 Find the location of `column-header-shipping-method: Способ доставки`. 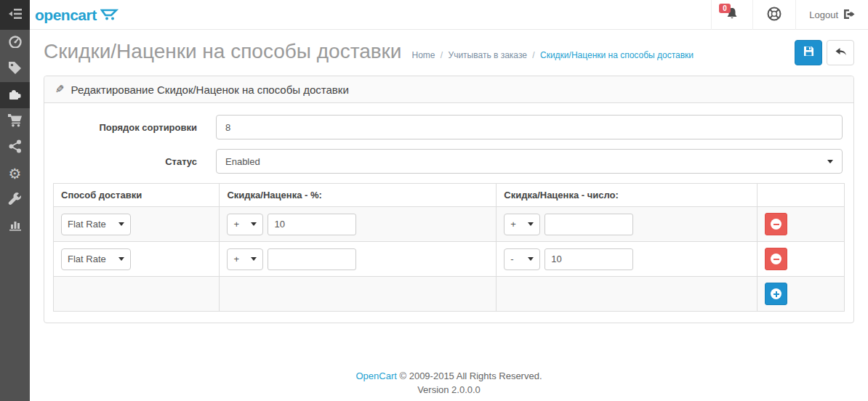

column-header-shipping-method: Способ доставки is located at coordinates (137, 195).